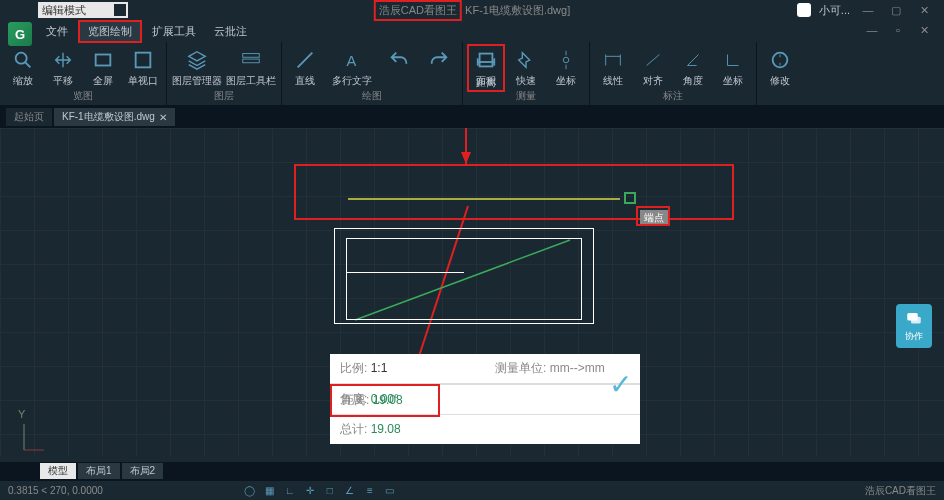 The width and height of the screenshot is (944, 500). Describe the element at coordinates (733, 66) in the screenshot. I see `tool-coord-dim: 坐标` at that location.